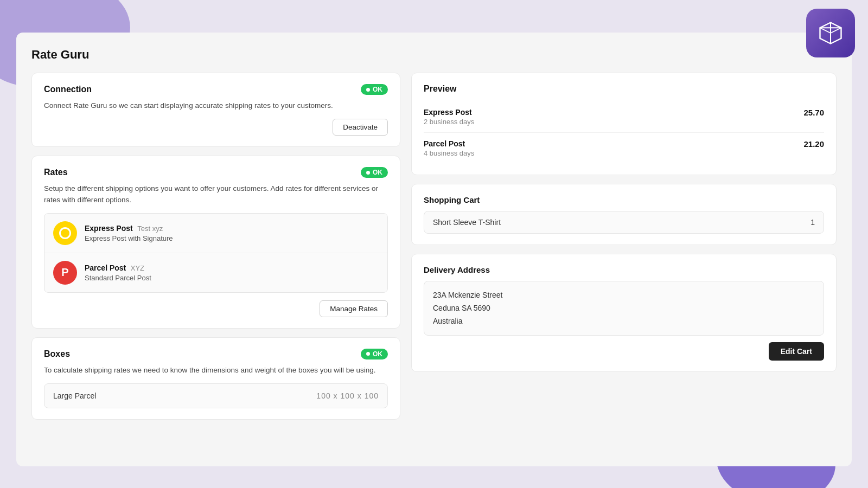  What do you see at coordinates (138, 268) in the screenshot?
I see `parcel-post-tag: XYZ` at bounding box center [138, 268].